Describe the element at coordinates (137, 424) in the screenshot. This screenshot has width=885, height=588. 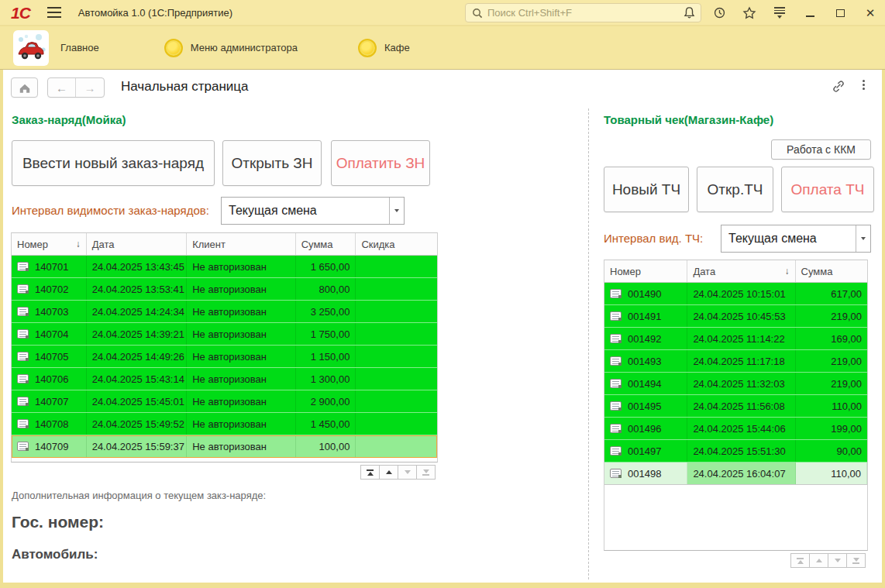
I see `table-cell: 24.04.2025 15:49:52` at that location.